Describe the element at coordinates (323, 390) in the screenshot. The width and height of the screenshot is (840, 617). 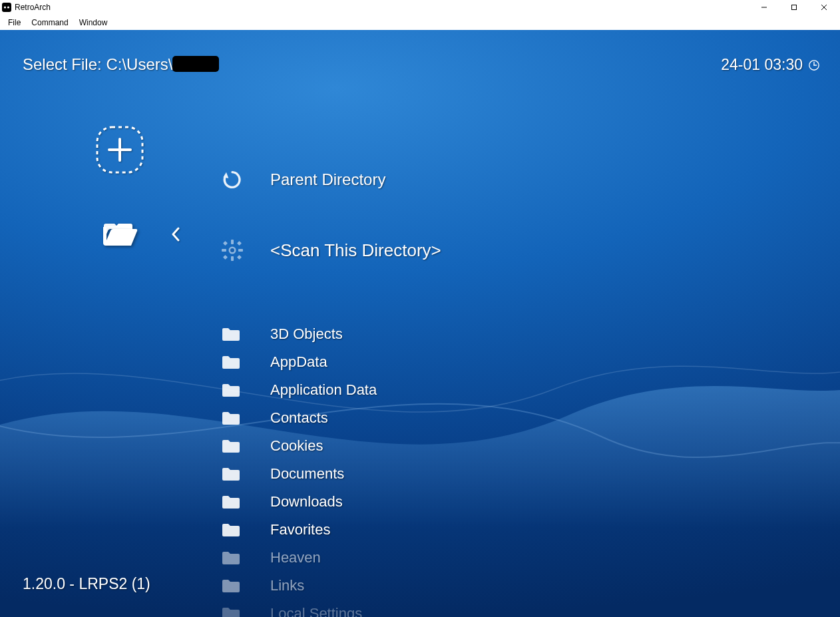
I see `folder-label: Application Data` at that location.